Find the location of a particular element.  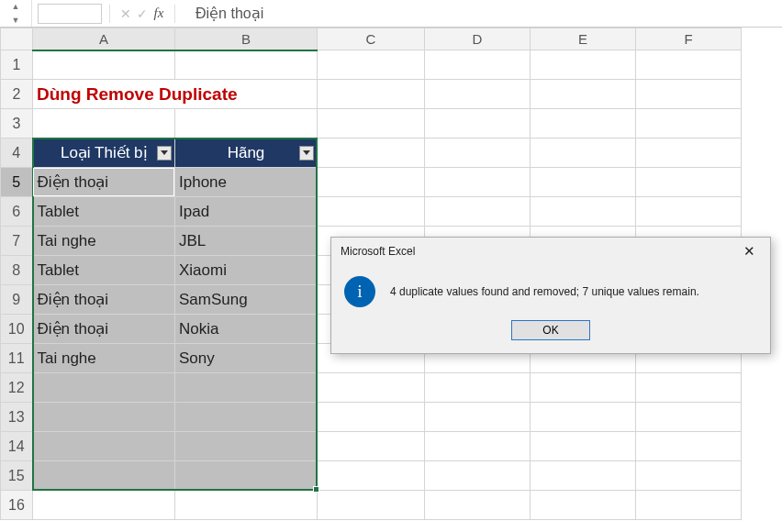

row-header-10: 10 is located at coordinates (17, 329).